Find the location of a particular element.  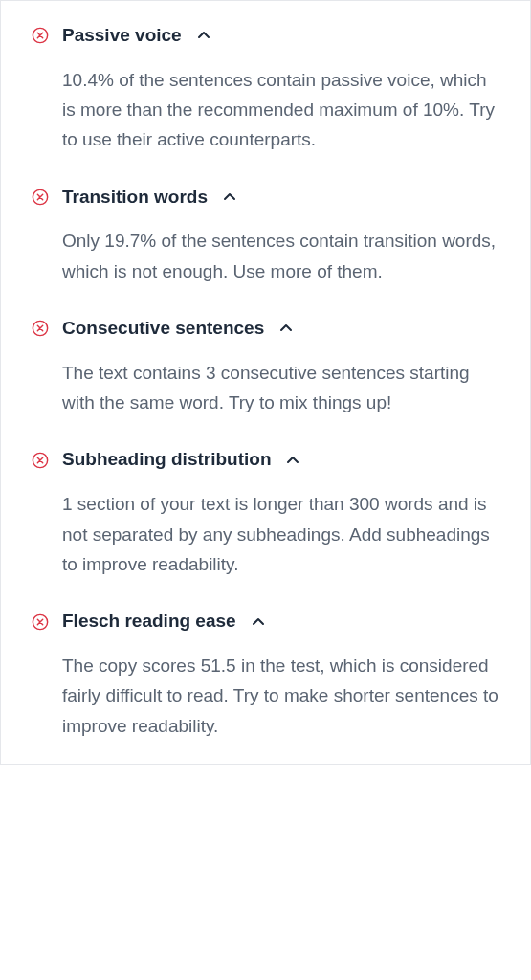

analysis-item: Flesch reading ease The copy scores 51.5… is located at coordinates (266, 676).